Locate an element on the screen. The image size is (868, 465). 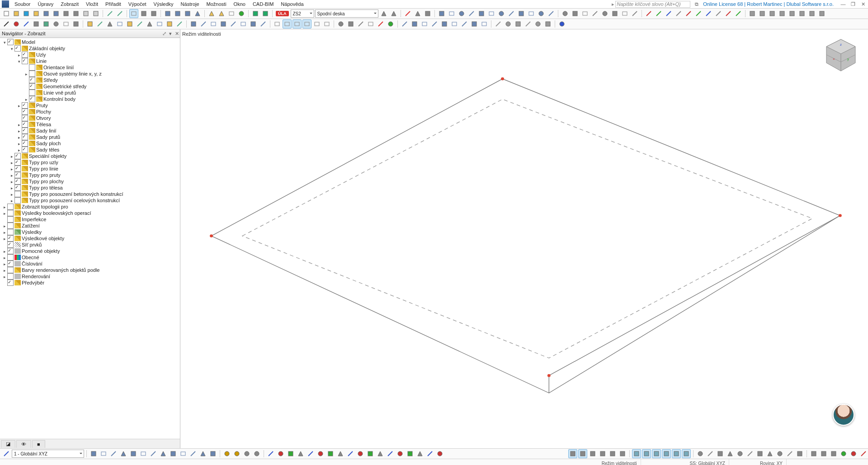
tree-node-37: Renderování is located at coordinates (90, 276).